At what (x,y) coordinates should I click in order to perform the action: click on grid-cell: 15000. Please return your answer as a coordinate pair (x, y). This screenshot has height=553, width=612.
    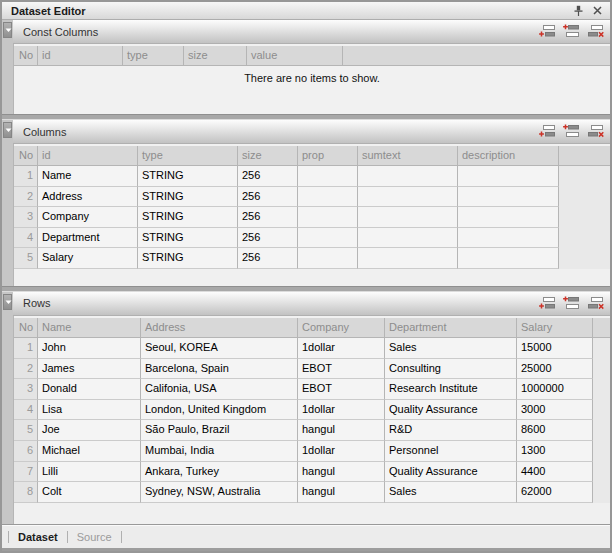
    Looking at the image, I should click on (555, 348).